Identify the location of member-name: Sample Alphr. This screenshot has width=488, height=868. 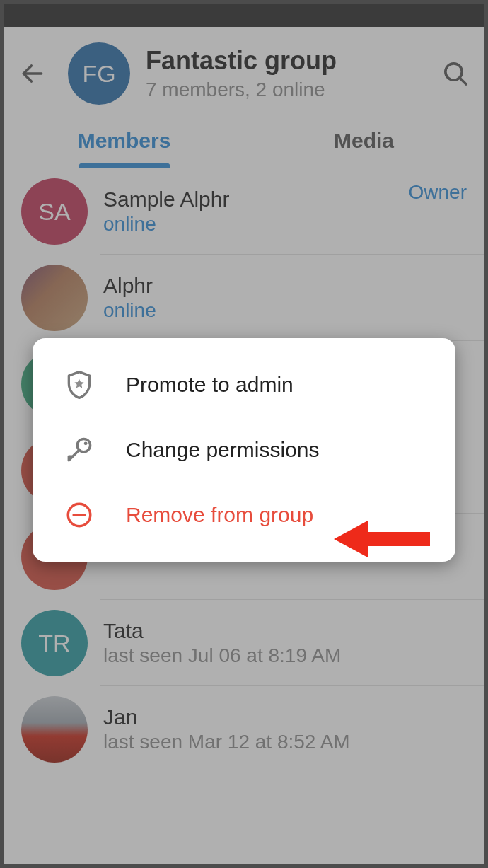
(256, 199).